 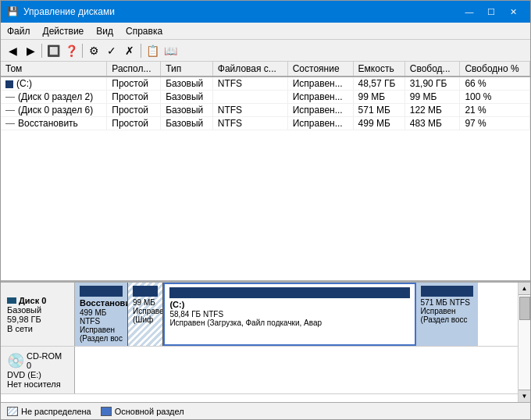 I want to click on col-fs: Файловая с..., so click(x=250, y=69).